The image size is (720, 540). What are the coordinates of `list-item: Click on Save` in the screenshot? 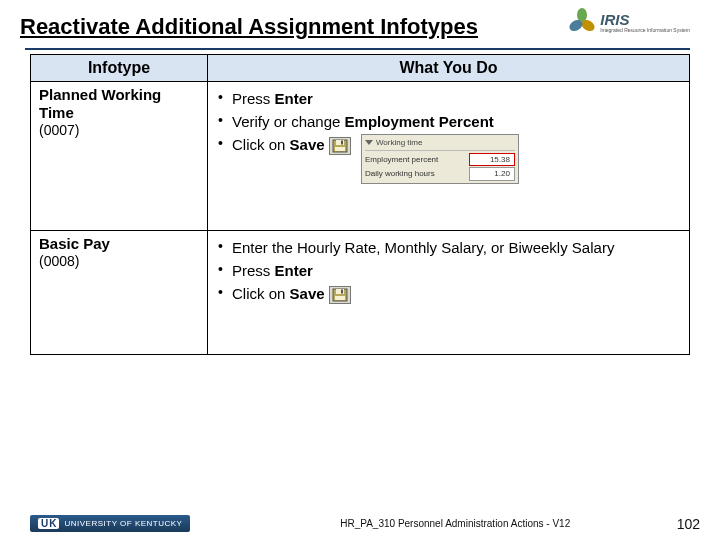 It's located at (448, 294).